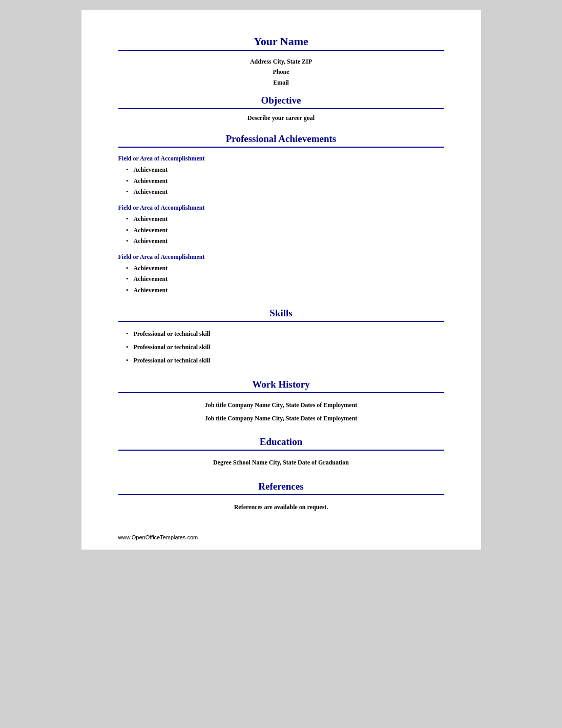 This screenshot has height=728, width=562. Describe the element at coordinates (281, 147) in the screenshot. I see `achievements-divider` at that location.